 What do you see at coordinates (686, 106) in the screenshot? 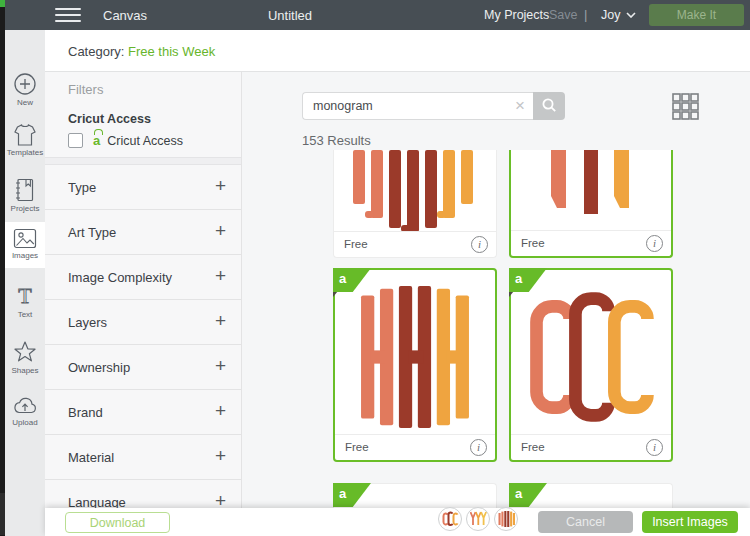
I see `grid-icon` at bounding box center [686, 106].